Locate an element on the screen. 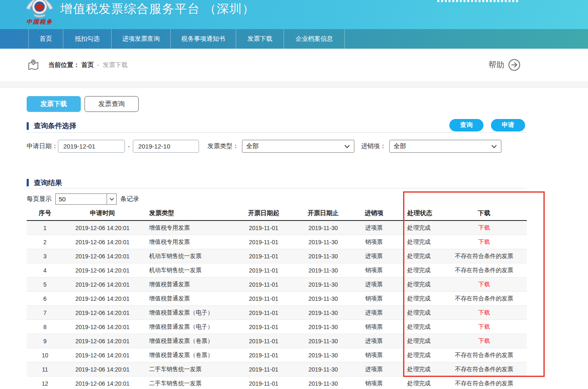 The width and height of the screenshot is (588, 389). breadcrumb-bar: 当前位置： 首页 - 发票下载 帮助 is located at coordinates (294, 65).